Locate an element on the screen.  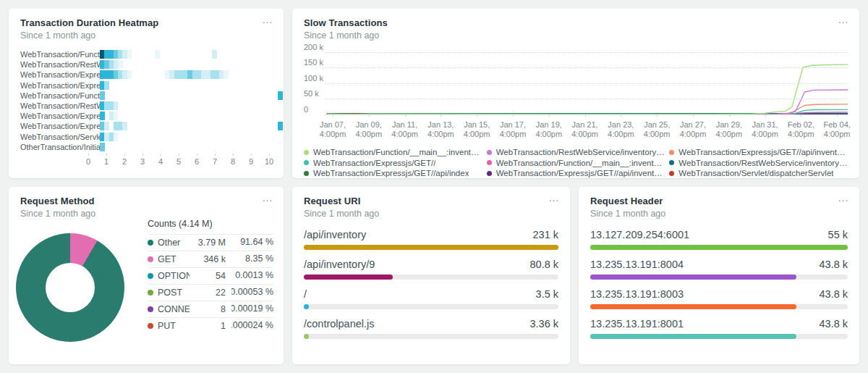
tick-date: Jan 21, is located at coordinates (585, 125).